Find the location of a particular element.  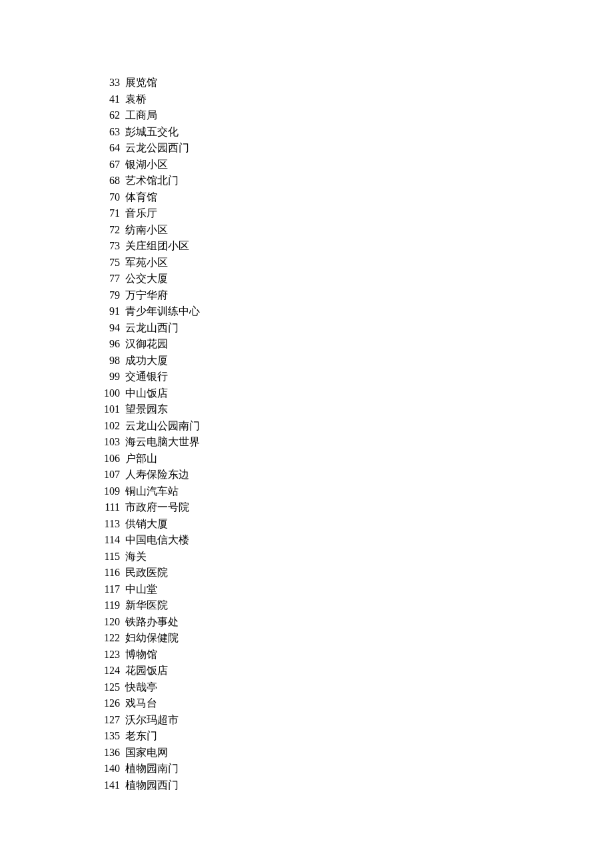

list-item-number: 140 is located at coordinates (109, 769).